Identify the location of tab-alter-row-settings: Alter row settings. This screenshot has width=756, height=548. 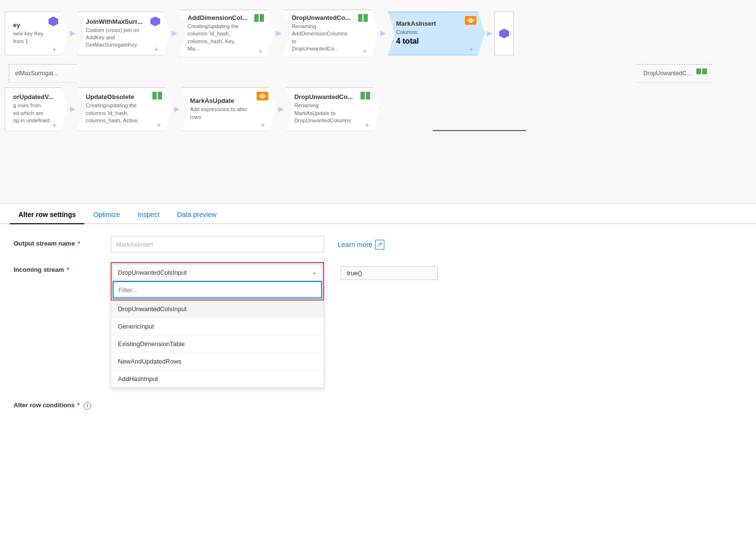
(47, 215).